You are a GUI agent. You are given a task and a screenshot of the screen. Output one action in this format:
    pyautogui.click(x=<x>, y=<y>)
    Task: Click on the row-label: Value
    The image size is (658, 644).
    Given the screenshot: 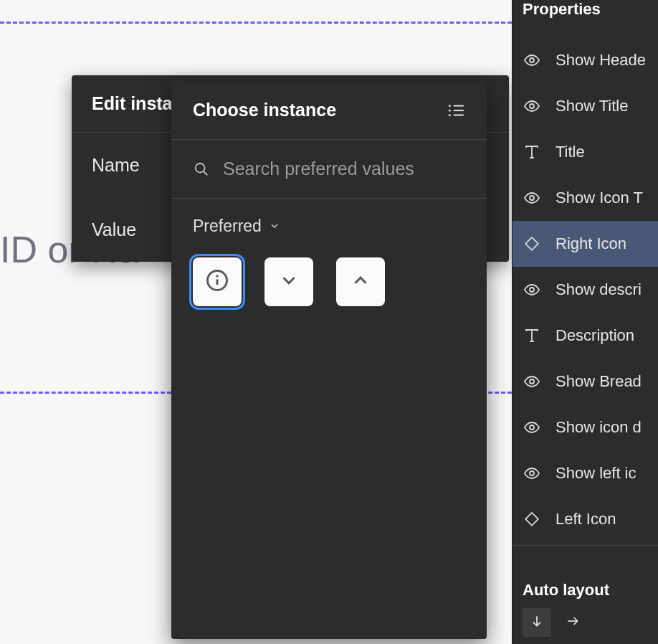 What is the action you would take?
    pyautogui.click(x=114, y=229)
    